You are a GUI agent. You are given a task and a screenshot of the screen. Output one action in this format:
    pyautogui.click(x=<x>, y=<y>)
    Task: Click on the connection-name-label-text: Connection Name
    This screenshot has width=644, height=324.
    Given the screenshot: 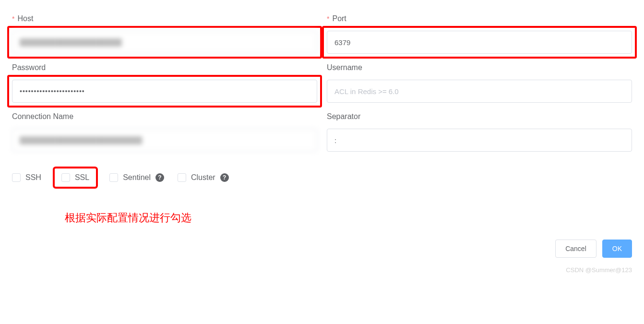 What is the action you would take?
    pyautogui.click(x=43, y=117)
    